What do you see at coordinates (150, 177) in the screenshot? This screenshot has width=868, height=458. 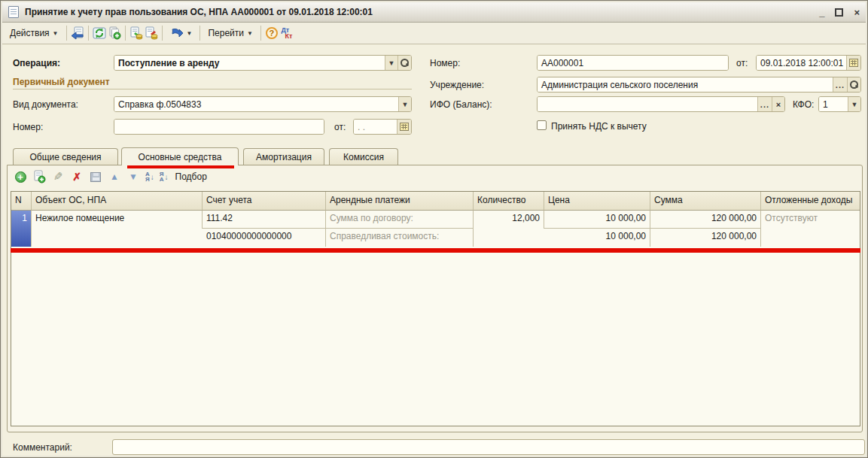 I see `sort-asc-button: АЯ ↓` at bounding box center [150, 177].